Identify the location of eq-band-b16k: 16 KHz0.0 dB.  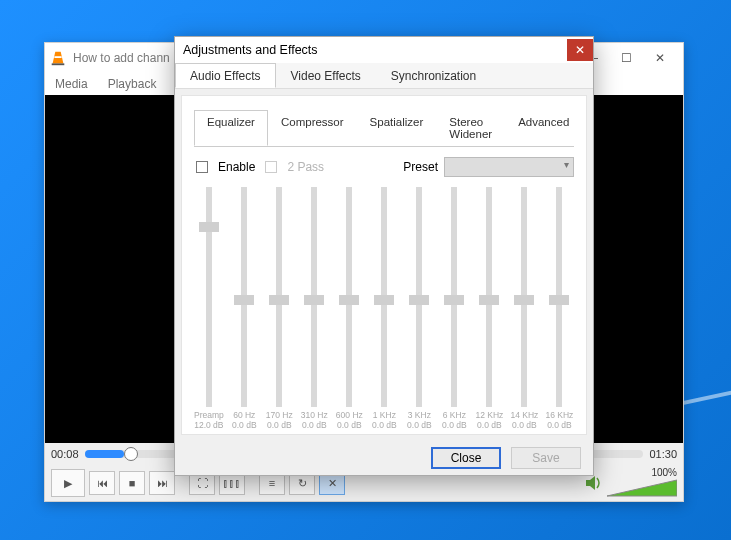
(560, 308).